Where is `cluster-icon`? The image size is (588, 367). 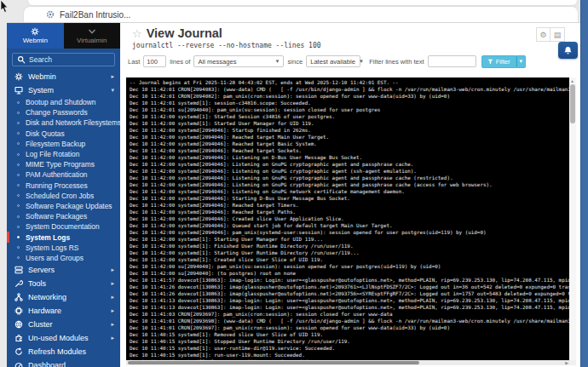 cluster-icon is located at coordinates (19, 324).